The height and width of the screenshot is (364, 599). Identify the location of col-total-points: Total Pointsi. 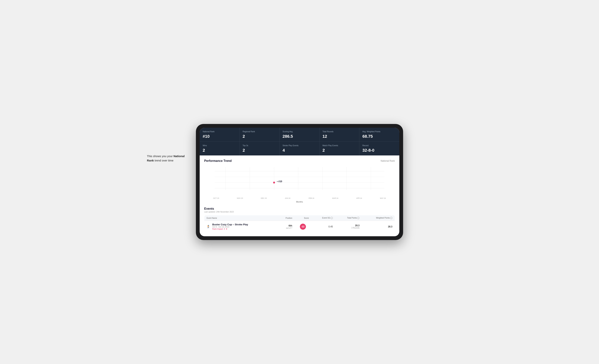
(348, 218).